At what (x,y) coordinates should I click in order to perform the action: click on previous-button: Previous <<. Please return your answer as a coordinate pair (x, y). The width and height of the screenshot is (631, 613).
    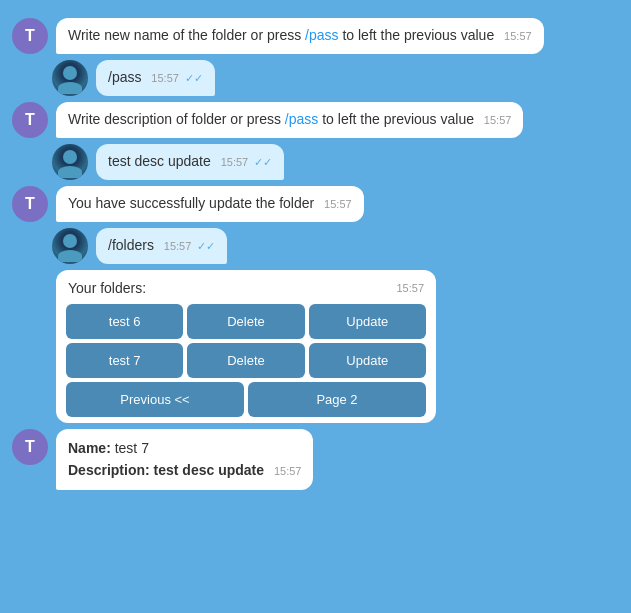
    Looking at the image, I should click on (155, 400).